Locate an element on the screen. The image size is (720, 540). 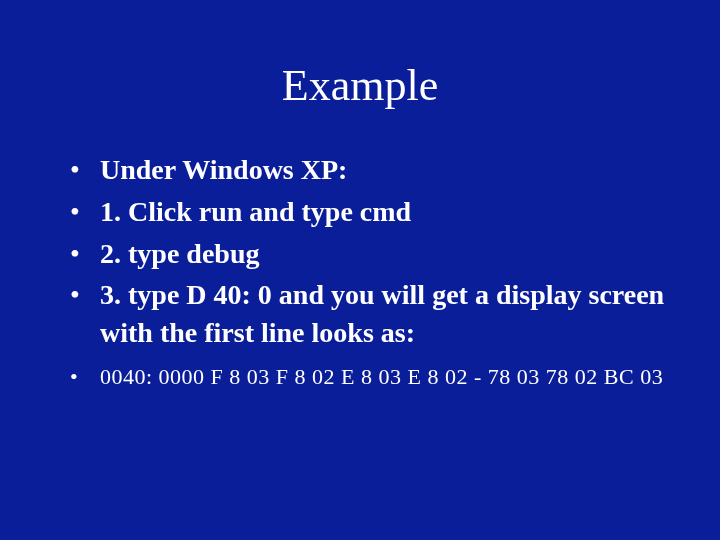
code-line-item: 0040: 0000 F 8 03 F 8 02 E 8 03 E 8 02 -… is located at coordinates (375, 377).